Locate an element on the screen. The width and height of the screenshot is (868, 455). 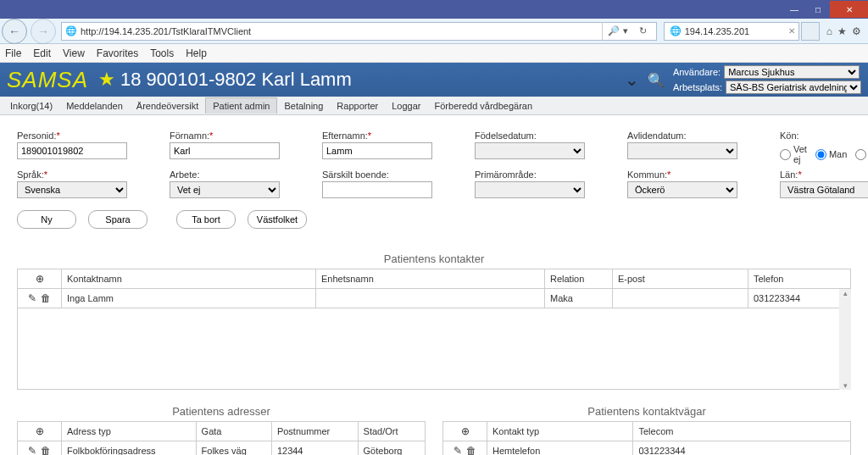
tab-close-icon: ✕ is located at coordinates (792, 31).